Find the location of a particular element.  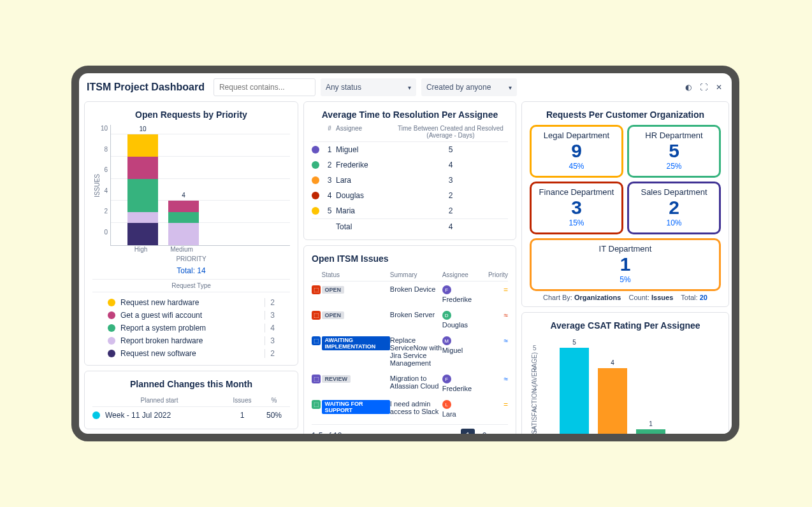

resolution-rows: 1 Miguel 5 2 Frederike 4 3 Lara 3 4 Doug… is located at coordinates (410, 180).